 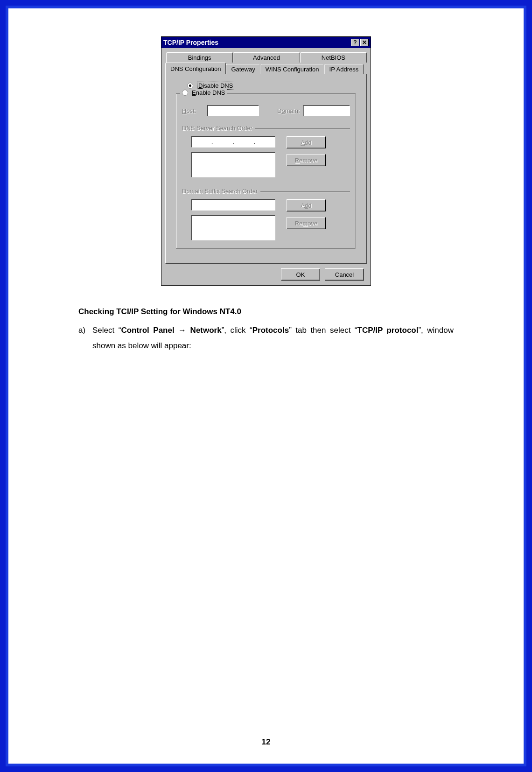 What do you see at coordinates (243, 69) in the screenshot?
I see `tab-gateway: Gateway` at bounding box center [243, 69].